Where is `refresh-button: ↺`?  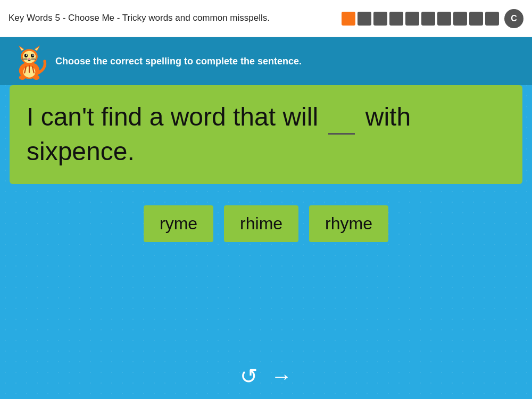 refresh-button: ↺ is located at coordinates (249, 376).